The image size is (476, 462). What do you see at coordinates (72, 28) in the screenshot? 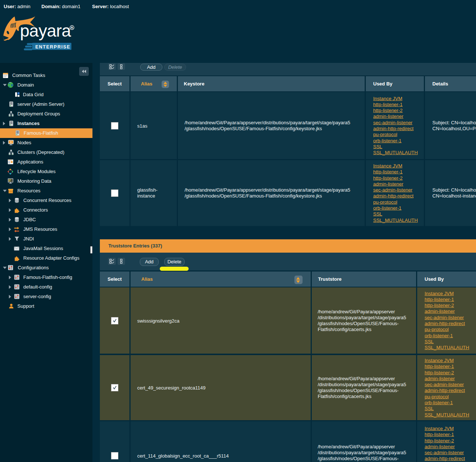
I see `svg-text: R` at bounding box center [72, 28].